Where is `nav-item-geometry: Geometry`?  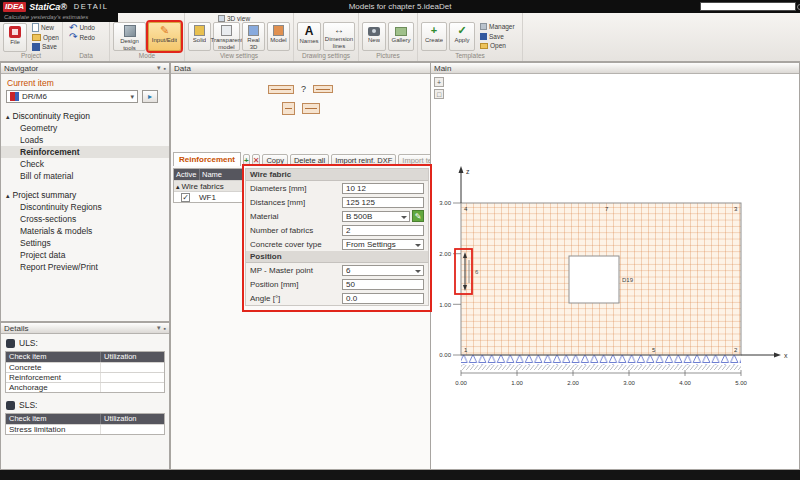 nav-item-geometry: Geometry is located at coordinates (85, 128).